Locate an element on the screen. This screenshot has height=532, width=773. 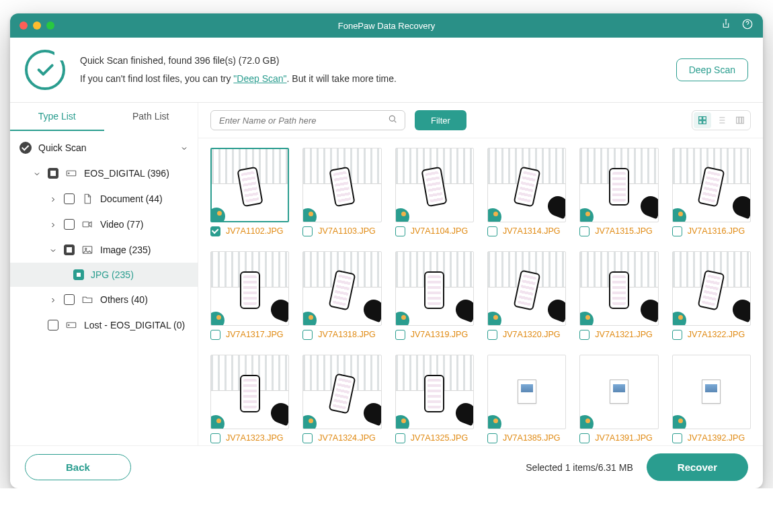
recover-button: Recover is located at coordinates (698, 468).